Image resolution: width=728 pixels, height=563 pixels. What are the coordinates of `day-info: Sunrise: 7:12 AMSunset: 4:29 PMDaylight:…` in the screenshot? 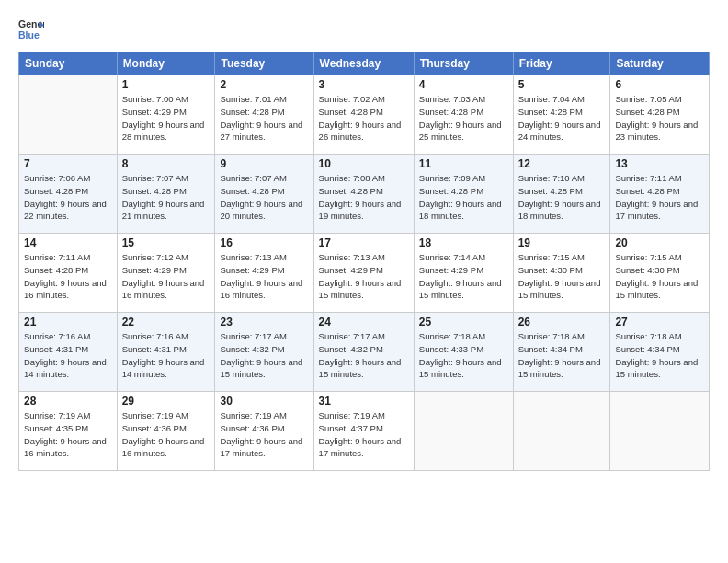 It's located at (166, 276).